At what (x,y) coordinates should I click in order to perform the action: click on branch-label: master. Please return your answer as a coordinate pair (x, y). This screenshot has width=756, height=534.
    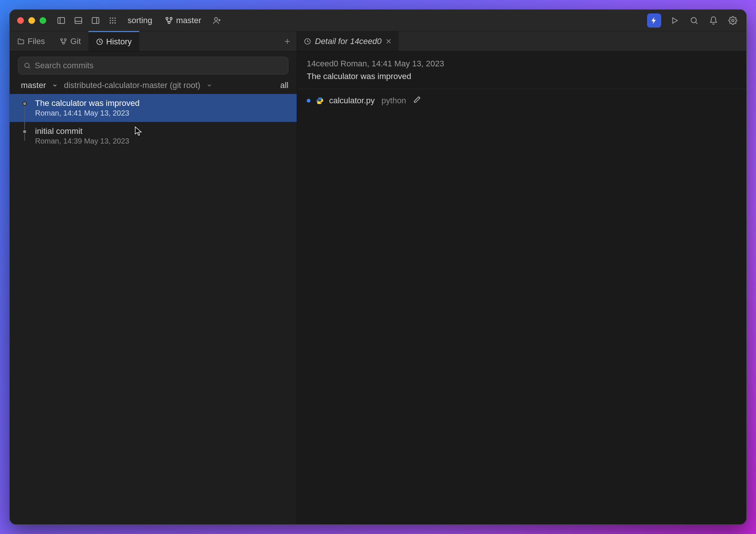
    Looking at the image, I should click on (189, 21).